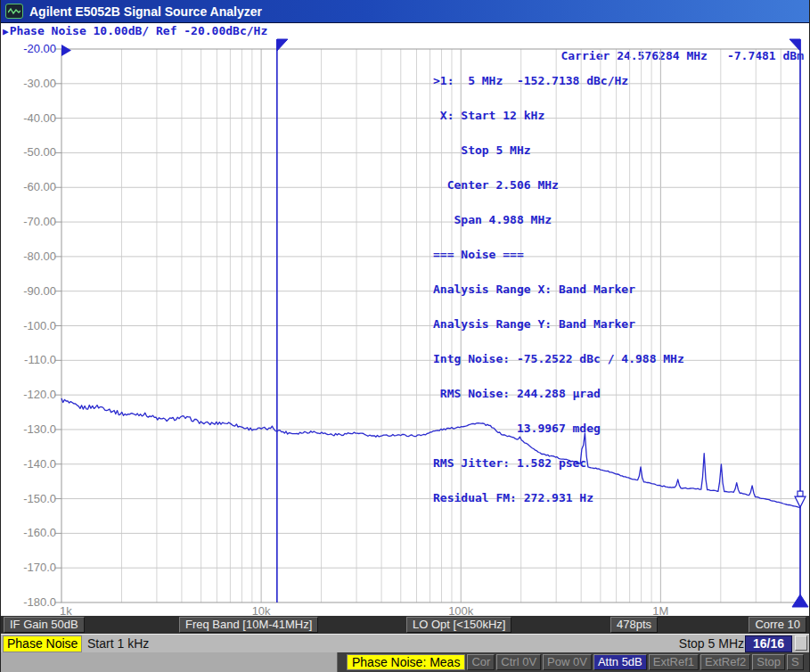 The image size is (810, 672). I want to click on instrument-state-bar: Phase Noise: Meas CorCtrl 0VPow 0VAttn 5…, so click(405, 662).